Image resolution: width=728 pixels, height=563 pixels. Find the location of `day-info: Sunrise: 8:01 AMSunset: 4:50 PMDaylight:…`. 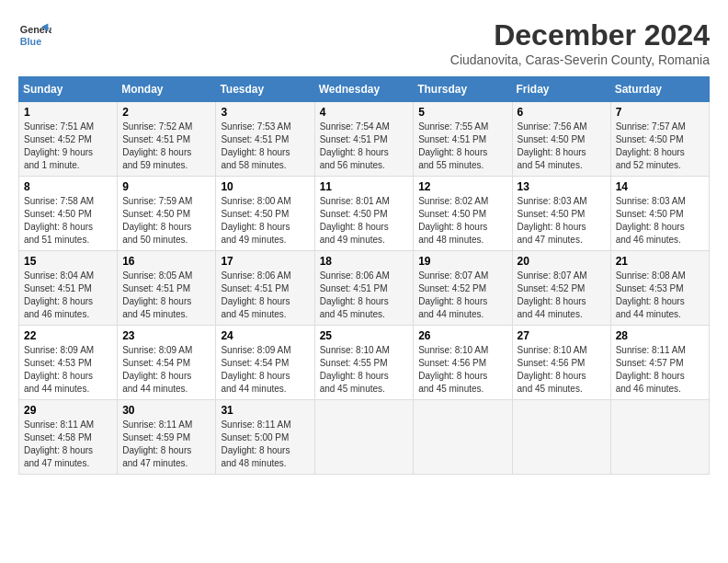

day-info: Sunrise: 8:01 AMSunset: 4:50 PMDaylight:… is located at coordinates (364, 221).